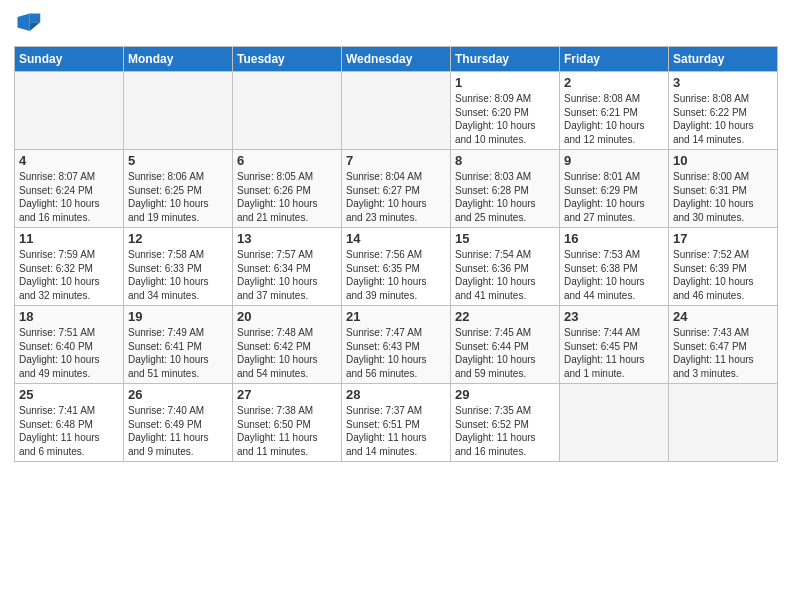 The image size is (792, 612). What do you see at coordinates (178, 353) in the screenshot?
I see `day-info: Sunrise: 7:49 AM Sunset: 6:41 PM Dayligh…` at bounding box center [178, 353].